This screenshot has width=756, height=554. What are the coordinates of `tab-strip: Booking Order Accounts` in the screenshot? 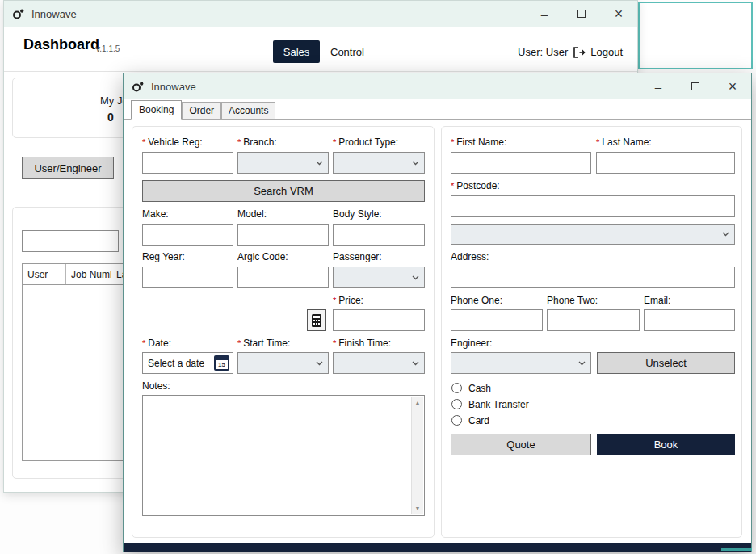 It's located at (438, 110).